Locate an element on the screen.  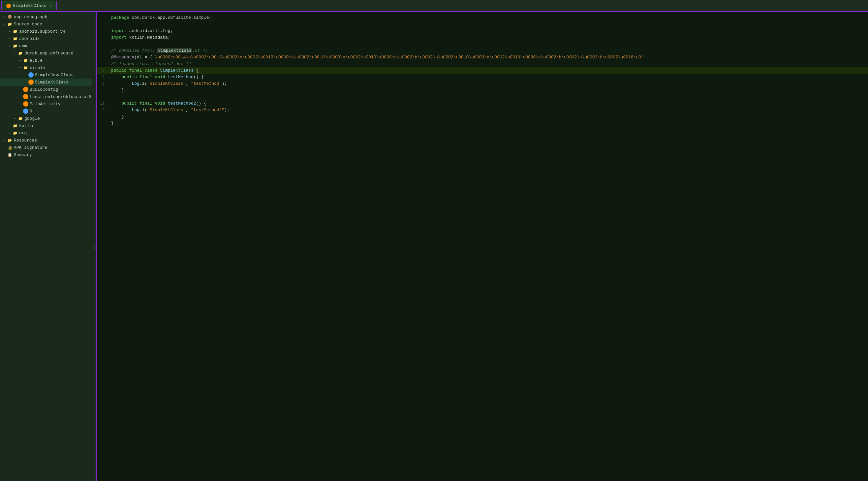
abe-chevron is located at coordinates (20, 60).